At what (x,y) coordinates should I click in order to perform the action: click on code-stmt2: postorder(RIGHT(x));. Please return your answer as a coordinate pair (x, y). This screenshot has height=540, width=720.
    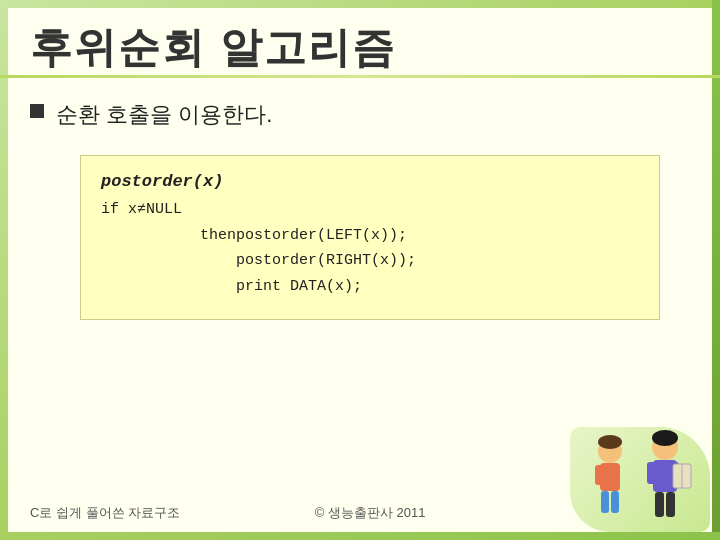
    Looking at the image, I should click on (326, 261).